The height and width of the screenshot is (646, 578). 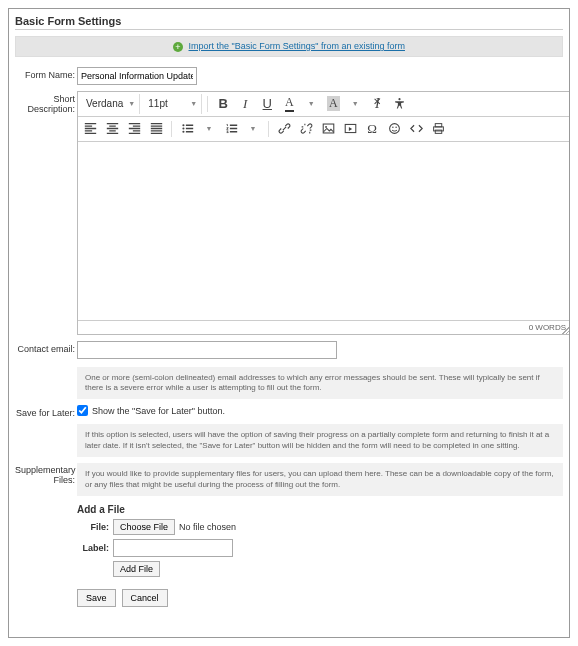 What do you see at coordinates (328, 129) in the screenshot?
I see `image-button` at bounding box center [328, 129].